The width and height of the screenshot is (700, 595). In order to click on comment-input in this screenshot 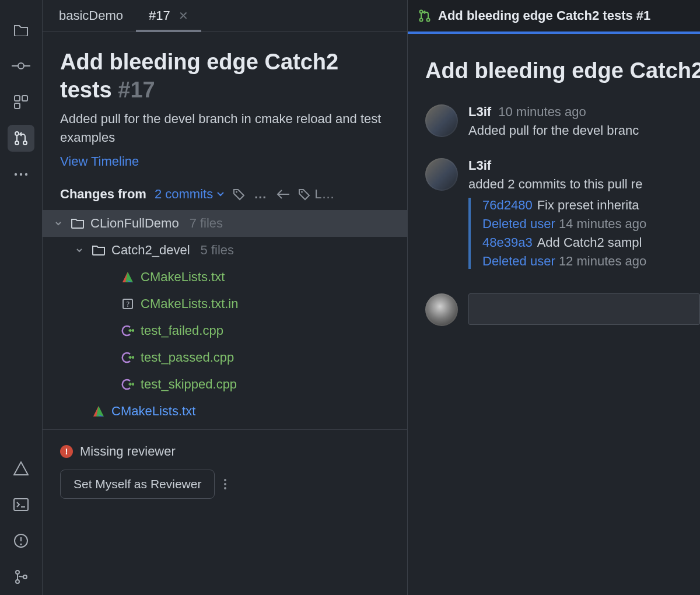, I will do `click(584, 309)`.